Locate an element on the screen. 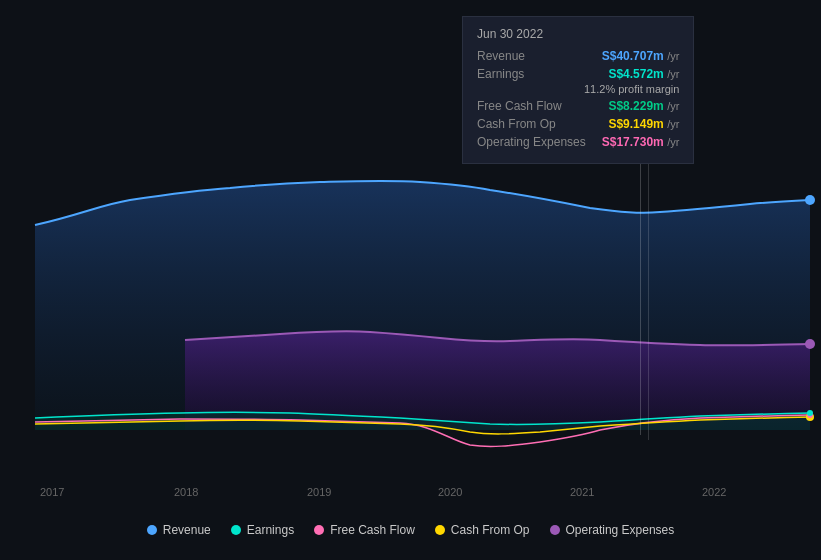 Image resolution: width=821 pixels, height=560 pixels. tooltip-earnings-row: Earnings S$4.572m /yr is located at coordinates (578, 74).